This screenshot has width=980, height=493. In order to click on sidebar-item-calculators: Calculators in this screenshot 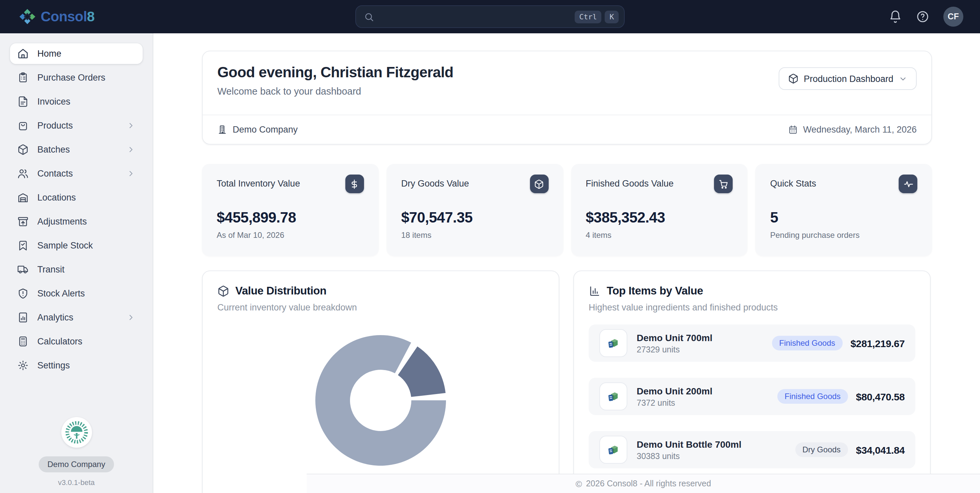, I will do `click(76, 341)`.